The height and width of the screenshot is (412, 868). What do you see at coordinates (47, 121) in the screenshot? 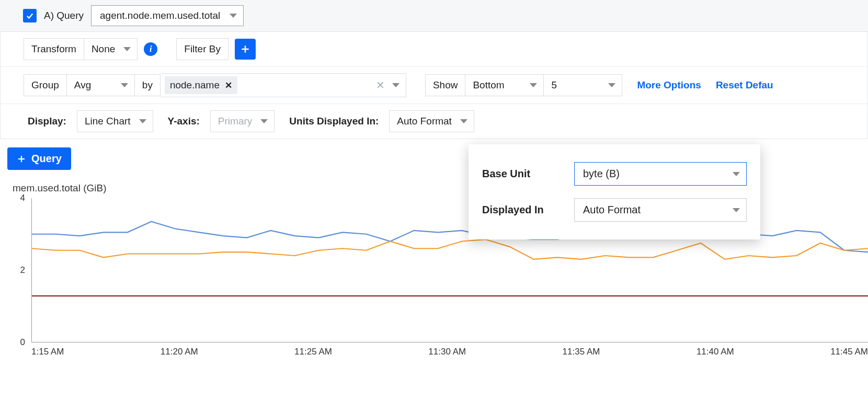
I see `display-label: Display:` at bounding box center [47, 121].